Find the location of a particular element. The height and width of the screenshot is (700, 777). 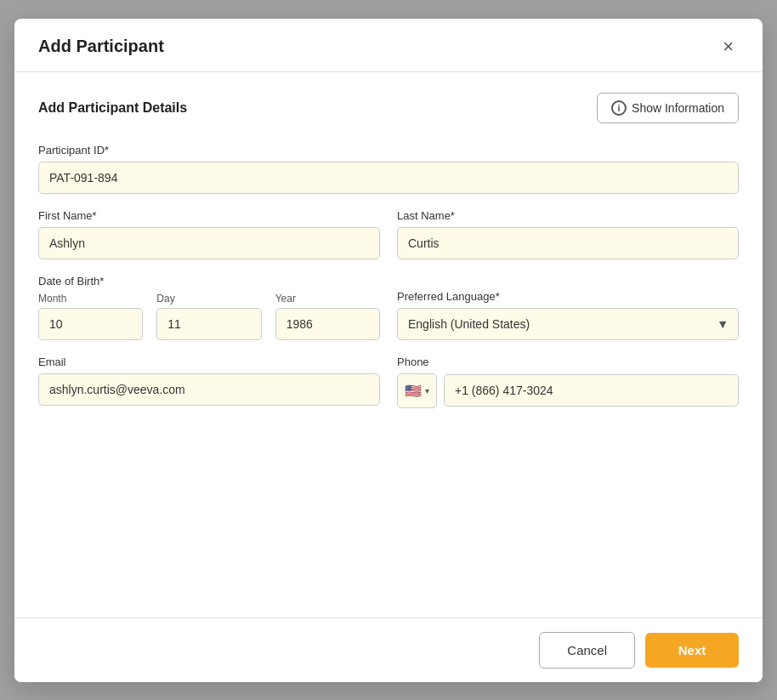

first-name-input is located at coordinates (209, 243).